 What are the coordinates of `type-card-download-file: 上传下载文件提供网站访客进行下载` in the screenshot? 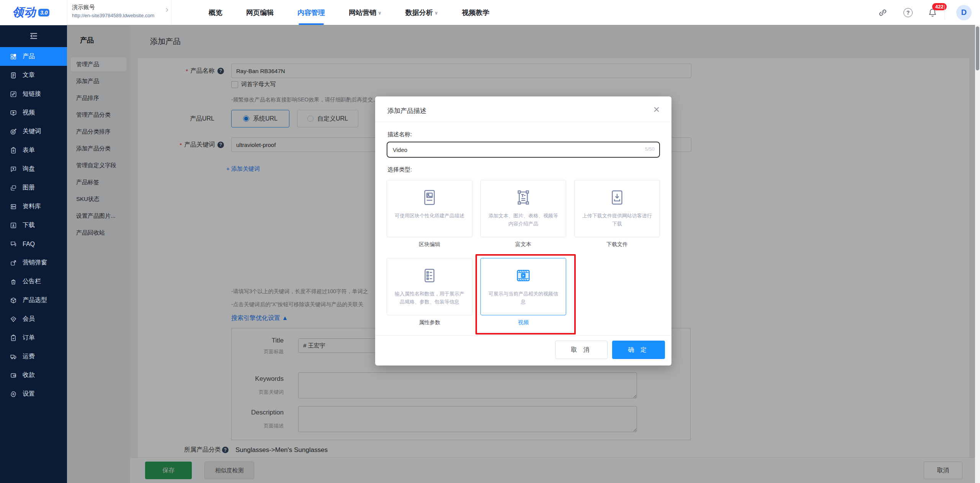 It's located at (617, 209).